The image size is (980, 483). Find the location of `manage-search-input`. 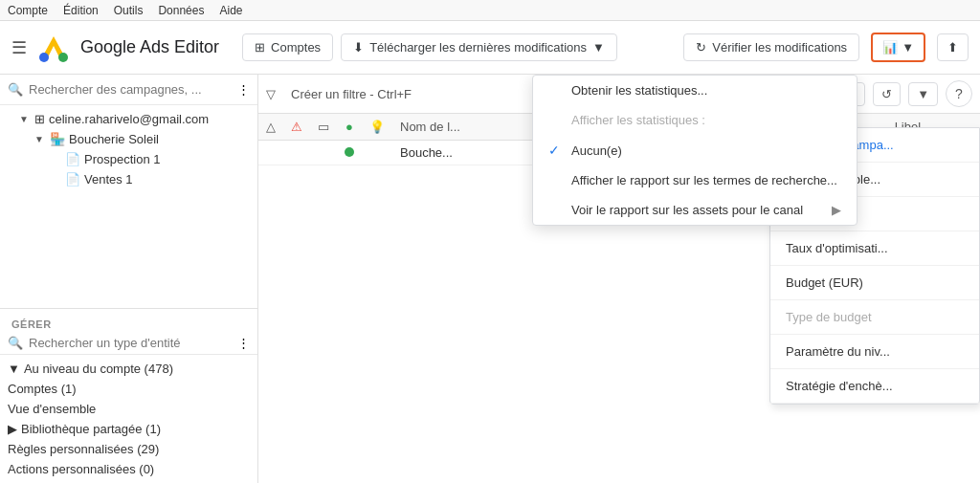

manage-search-input is located at coordinates (130, 342).